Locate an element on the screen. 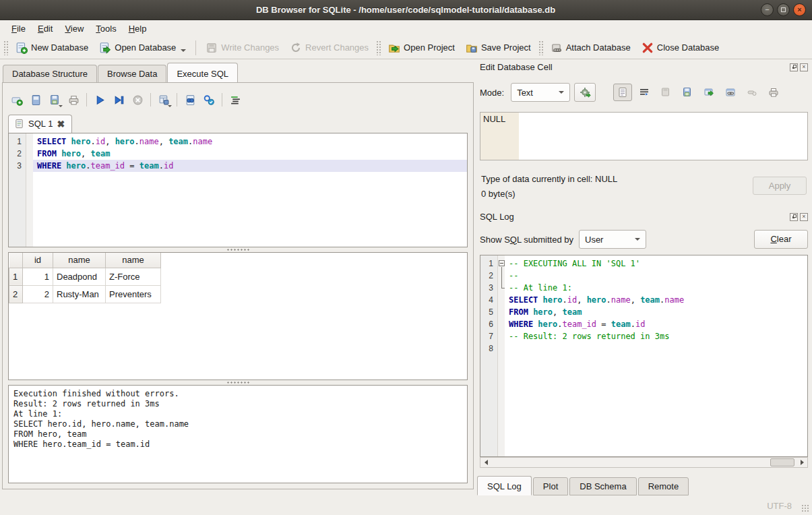 This screenshot has width=812, height=515. revert-changes-icon is located at coordinates (296, 48).